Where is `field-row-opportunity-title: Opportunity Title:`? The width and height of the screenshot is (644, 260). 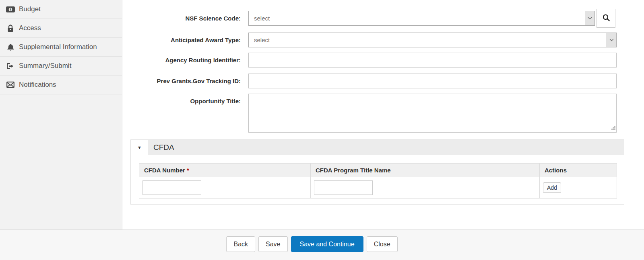 field-row-opportunity-title: Opportunity Title: is located at coordinates (383, 113).